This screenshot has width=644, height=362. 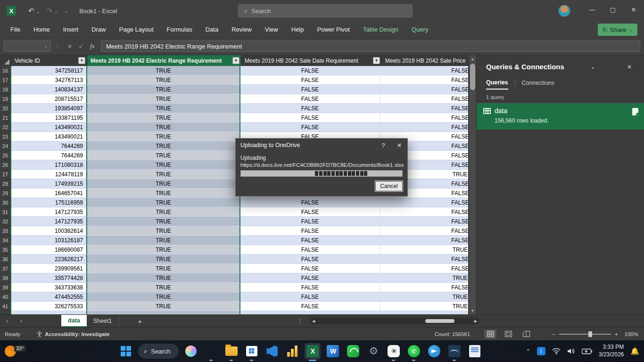 I want to click on cell-vehicle-id: 474452555, so click(x=49, y=297).